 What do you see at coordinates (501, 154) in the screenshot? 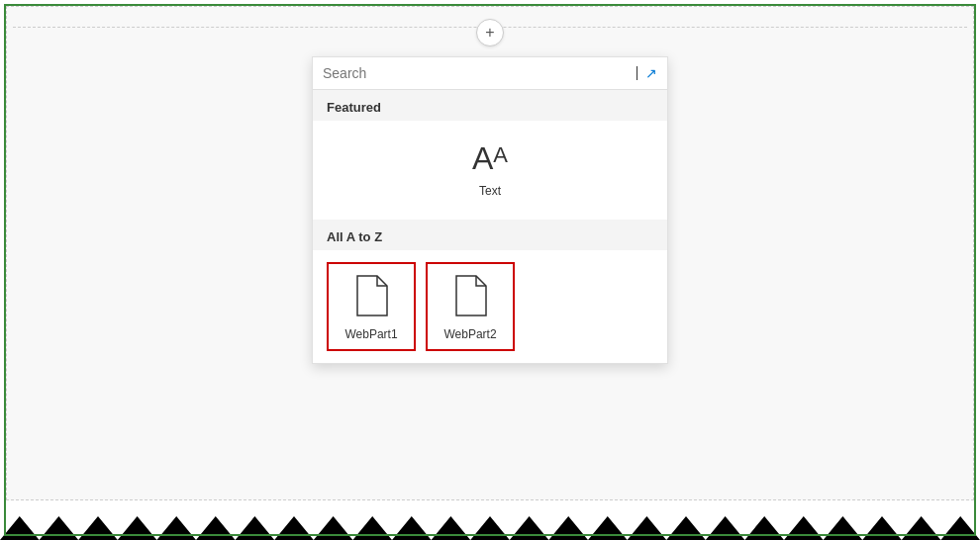
I see `small-a-char: A` at bounding box center [501, 154].